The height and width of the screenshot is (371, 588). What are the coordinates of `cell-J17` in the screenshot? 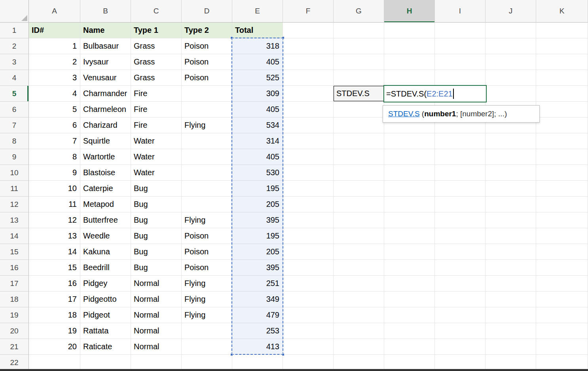 It's located at (511, 284).